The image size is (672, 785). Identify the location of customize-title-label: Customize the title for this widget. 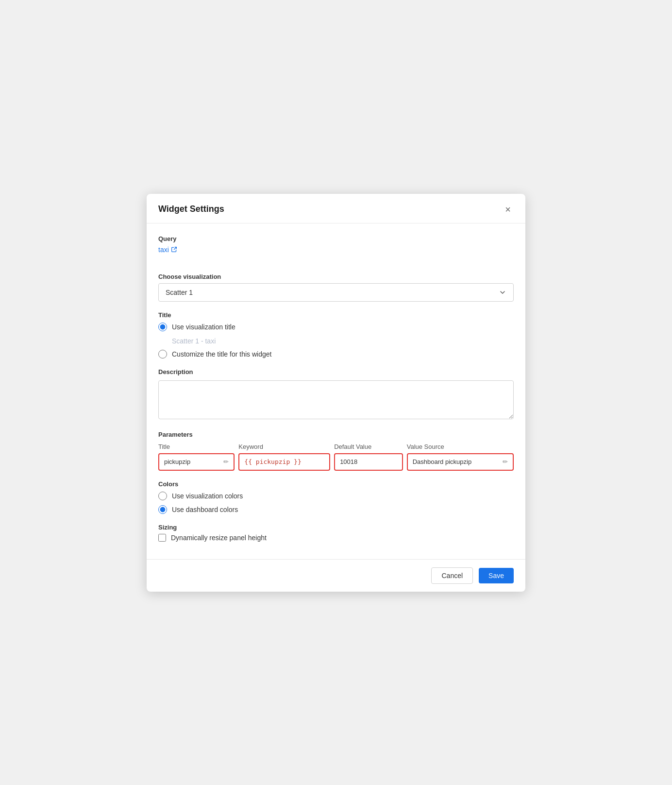
(221, 354).